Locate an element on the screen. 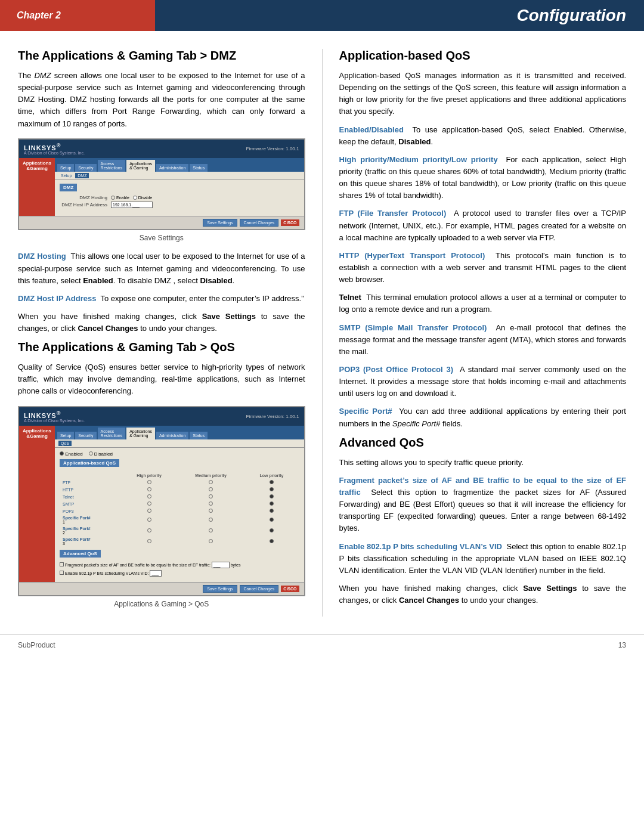  qtab-status: Status is located at coordinates (199, 435).